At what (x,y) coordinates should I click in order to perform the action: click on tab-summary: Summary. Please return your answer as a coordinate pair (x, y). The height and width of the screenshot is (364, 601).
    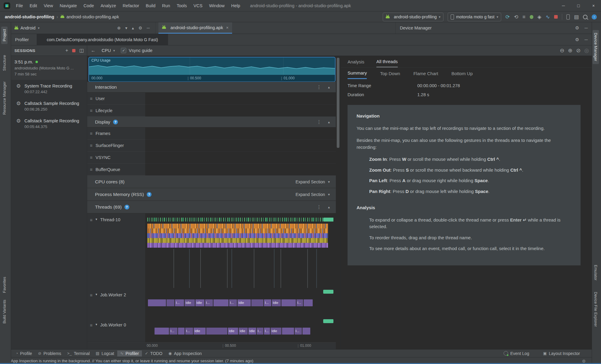
    Looking at the image, I should click on (357, 73).